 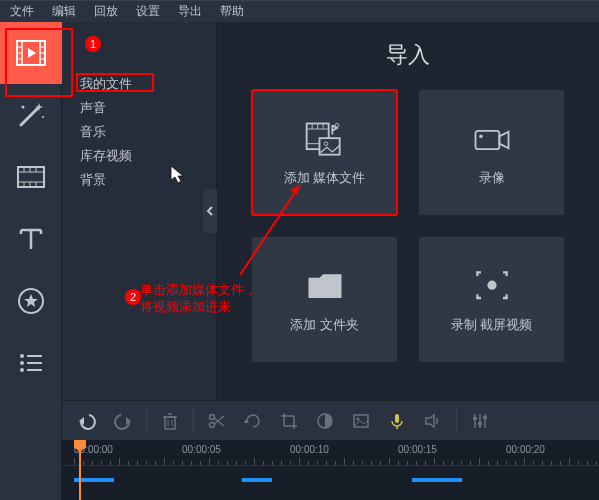 What do you see at coordinates (145, 180) in the screenshot?
I see `sidebar-item-background: 背景` at bounding box center [145, 180].